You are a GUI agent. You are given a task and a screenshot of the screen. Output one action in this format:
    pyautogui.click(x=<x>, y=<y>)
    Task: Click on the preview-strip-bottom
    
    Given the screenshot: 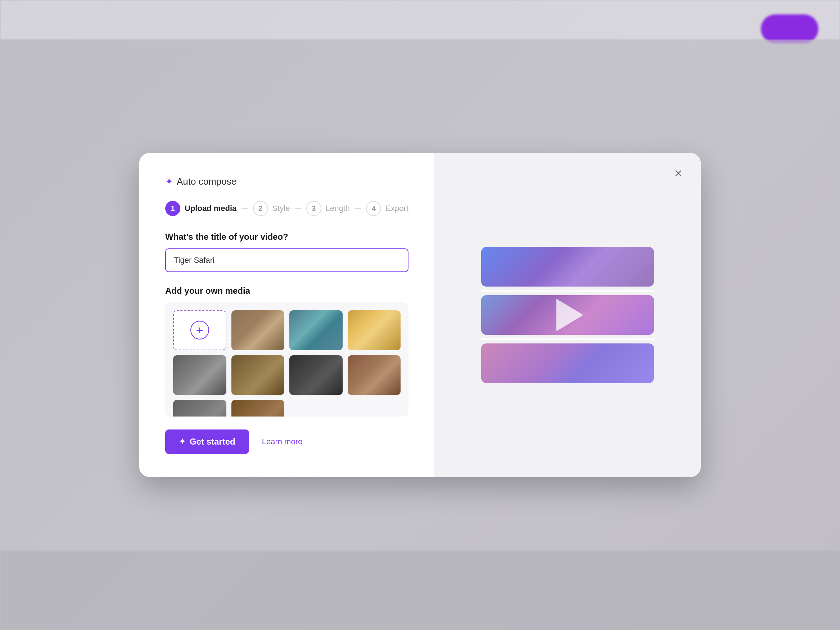 What is the action you would take?
    pyautogui.click(x=567, y=363)
    